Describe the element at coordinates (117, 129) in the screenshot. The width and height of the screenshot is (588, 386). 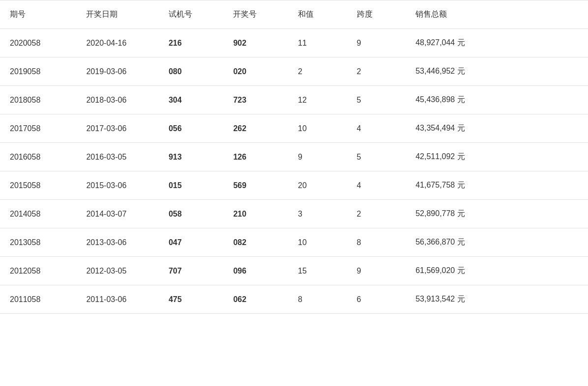
I see `cell-date: 2017-03-06` at that location.